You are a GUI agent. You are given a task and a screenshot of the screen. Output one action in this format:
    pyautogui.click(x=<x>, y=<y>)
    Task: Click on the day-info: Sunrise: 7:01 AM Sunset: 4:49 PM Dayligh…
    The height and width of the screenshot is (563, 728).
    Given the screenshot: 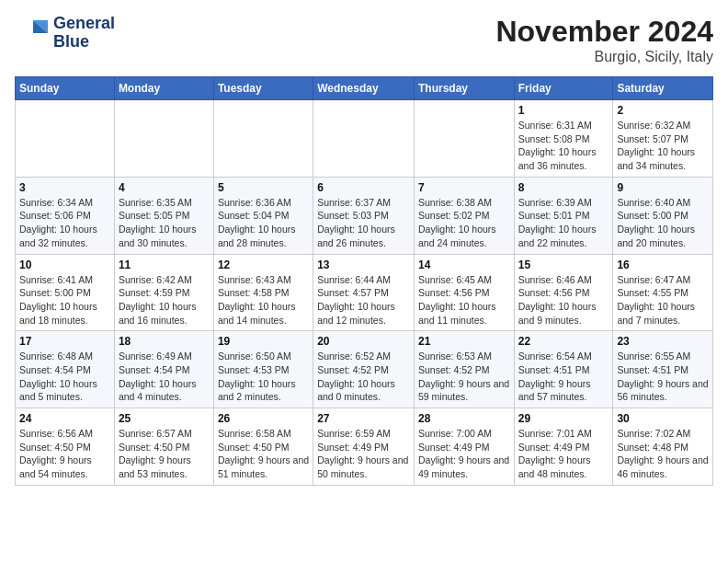 What is the action you would take?
    pyautogui.click(x=564, y=454)
    